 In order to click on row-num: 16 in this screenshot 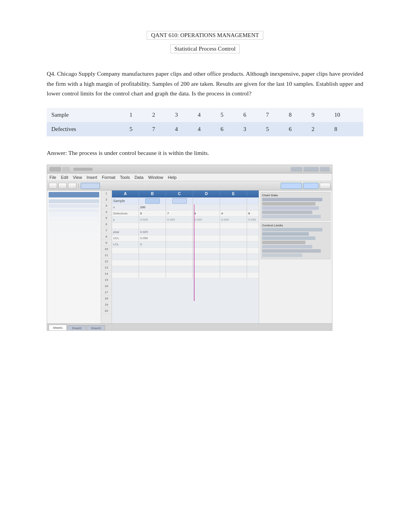, I will do `click(107, 286)`.